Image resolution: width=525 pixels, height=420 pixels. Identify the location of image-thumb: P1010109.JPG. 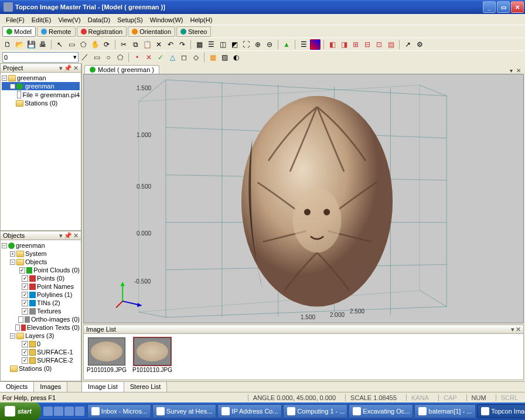
(107, 357).